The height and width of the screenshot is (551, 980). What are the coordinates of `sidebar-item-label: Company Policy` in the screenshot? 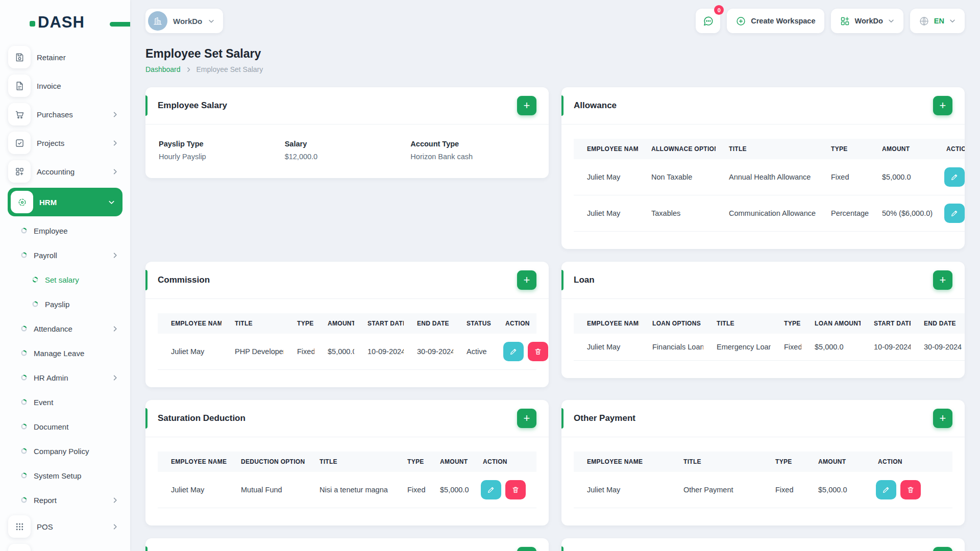 It's located at (61, 451).